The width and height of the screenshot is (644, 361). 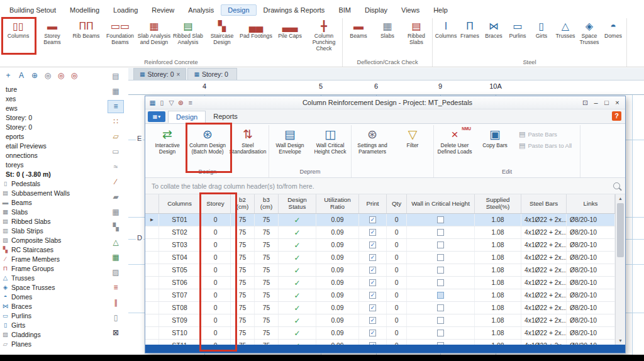 What do you see at coordinates (33, 10) in the screenshot?
I see `menu-item: Building Setout` at bounding box center [33, 10].